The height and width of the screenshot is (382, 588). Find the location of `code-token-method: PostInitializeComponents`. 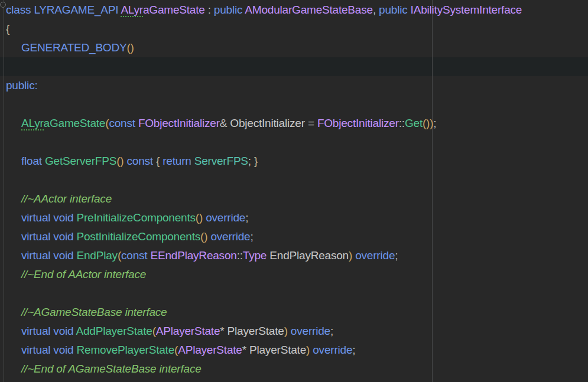

code-token-method: PostInitializeComponents is located at coordinates (139, 236).